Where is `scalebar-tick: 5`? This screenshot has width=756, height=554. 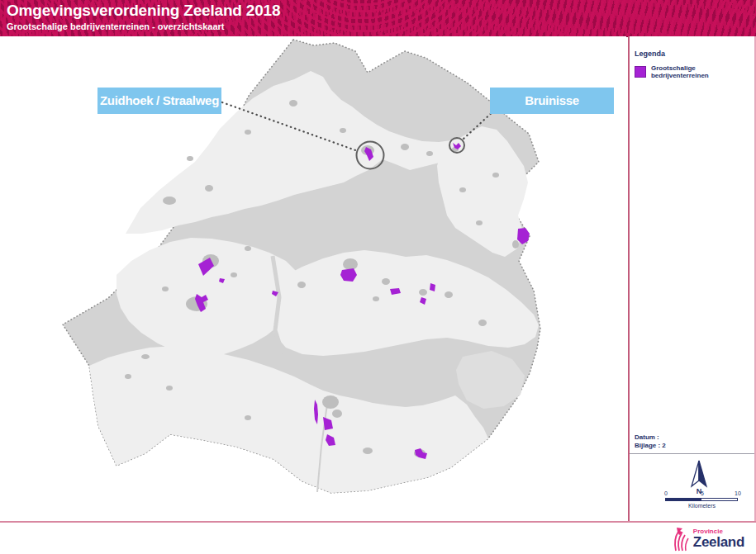
scalebar-tick: 5 is located at coordinates (702, 494).